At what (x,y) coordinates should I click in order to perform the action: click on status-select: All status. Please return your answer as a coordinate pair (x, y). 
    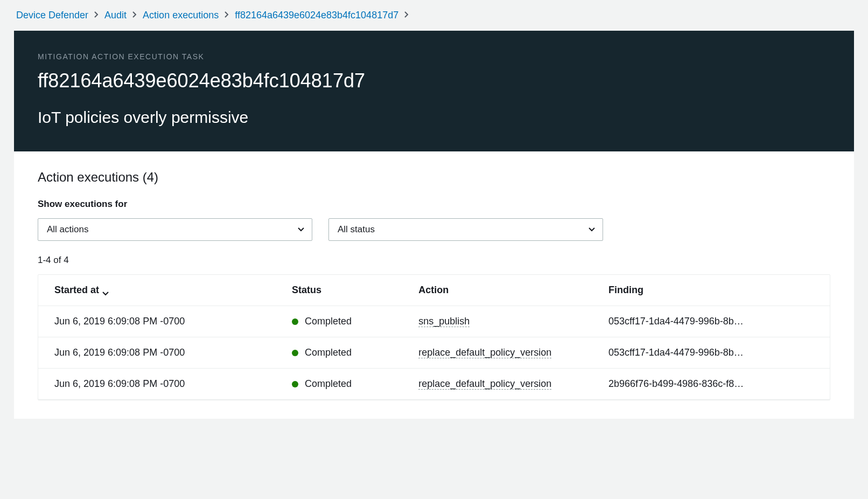
    Looking at the image, I should click on (466, 230).